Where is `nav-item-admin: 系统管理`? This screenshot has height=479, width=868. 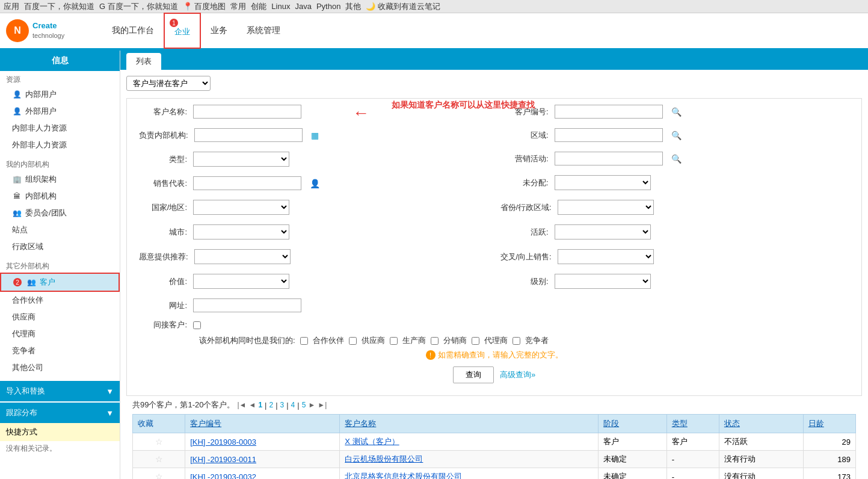
nav-item-admin: 系统管理 is located at coordinates (263, 31).